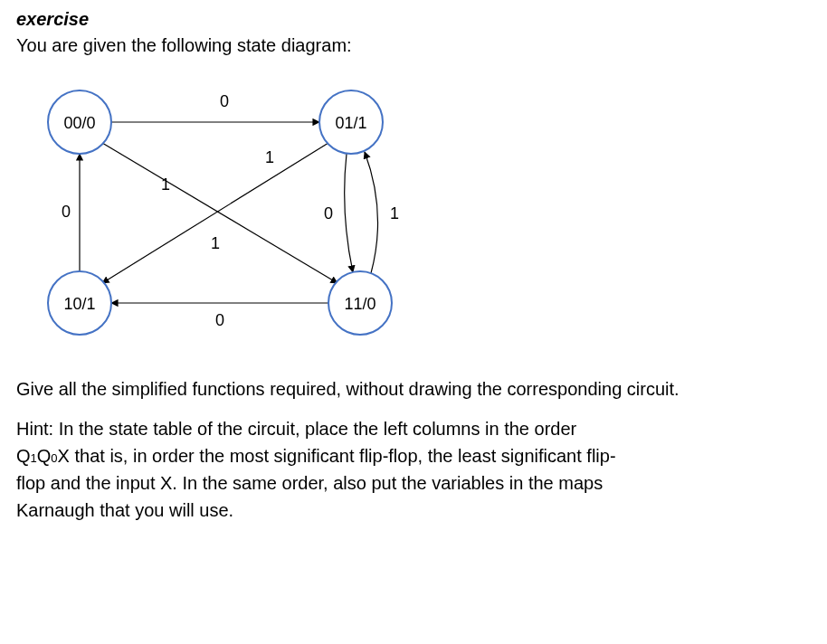 The image size is (827, 644). I want to click on task-text: Give all the simplified functions requir…, so click(414, 389).